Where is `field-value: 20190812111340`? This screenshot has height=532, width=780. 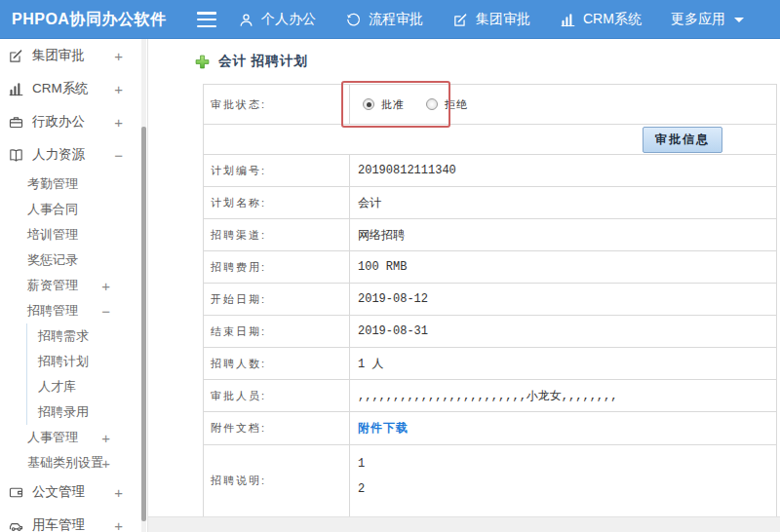
field-value: 20190812111340 is located at coordinates (564, 171).